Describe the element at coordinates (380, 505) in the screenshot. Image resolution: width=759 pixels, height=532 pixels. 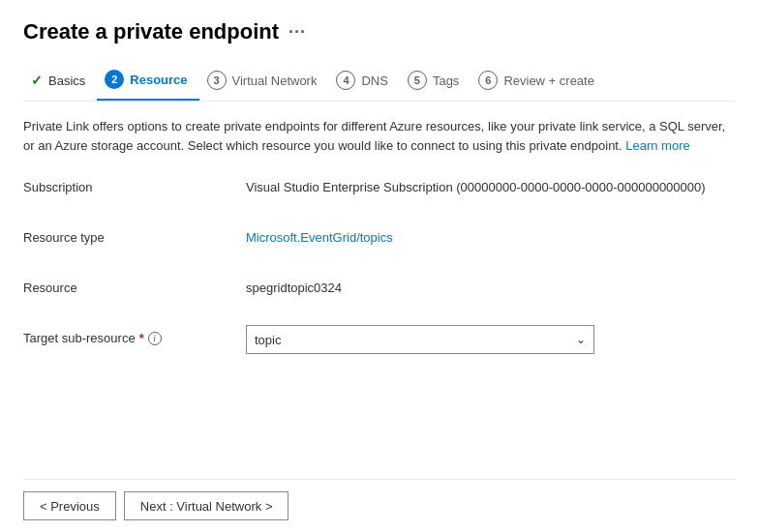
I see `footer: < Previous Next : Virtual Network >` at that location.